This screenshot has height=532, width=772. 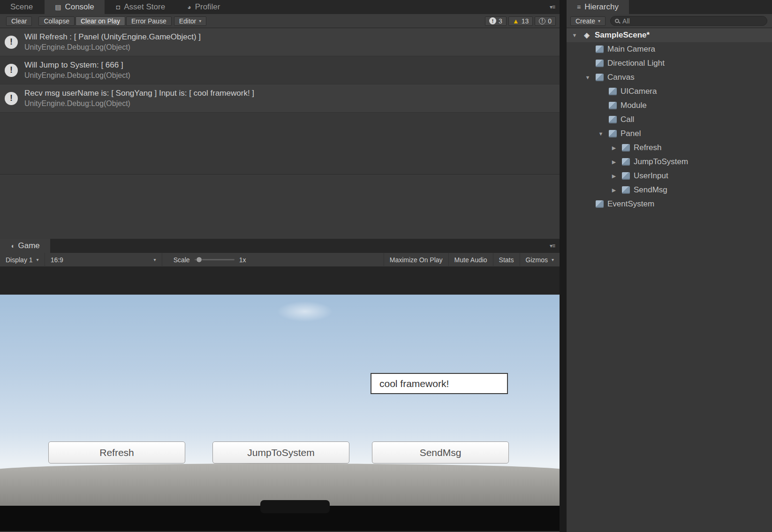 I want to click on hierarchy-item-sendmsg: ▶SendMsg, so click(x=669, y=190).